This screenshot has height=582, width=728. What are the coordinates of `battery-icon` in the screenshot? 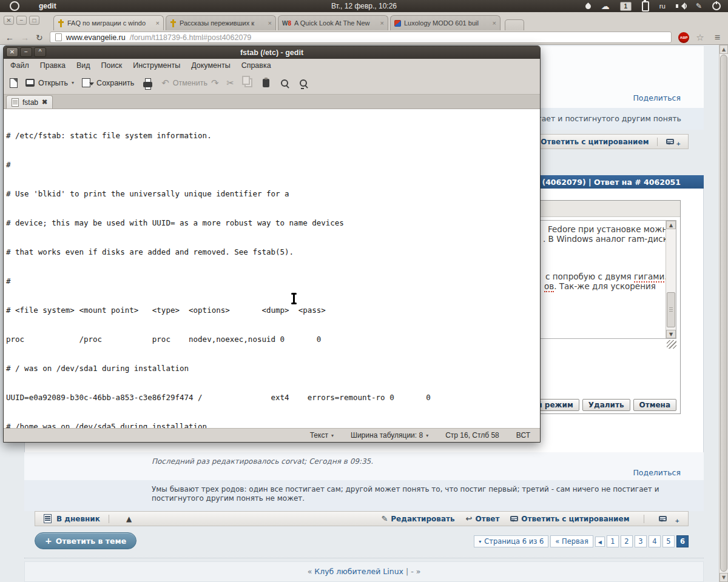 It's located at (645, 6).